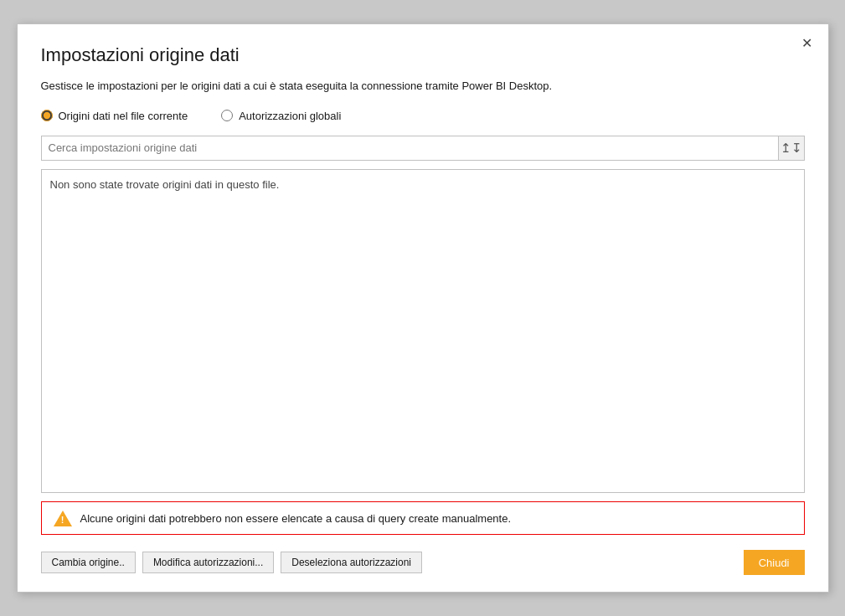 The height and width of the screenshot is (616, 845). What do you see at coordinates (208, 562) in the screenshot?
I see `modifica-autorizzazioni-button: Modifica autorizzazioni...` at bounding box center [208, 562].